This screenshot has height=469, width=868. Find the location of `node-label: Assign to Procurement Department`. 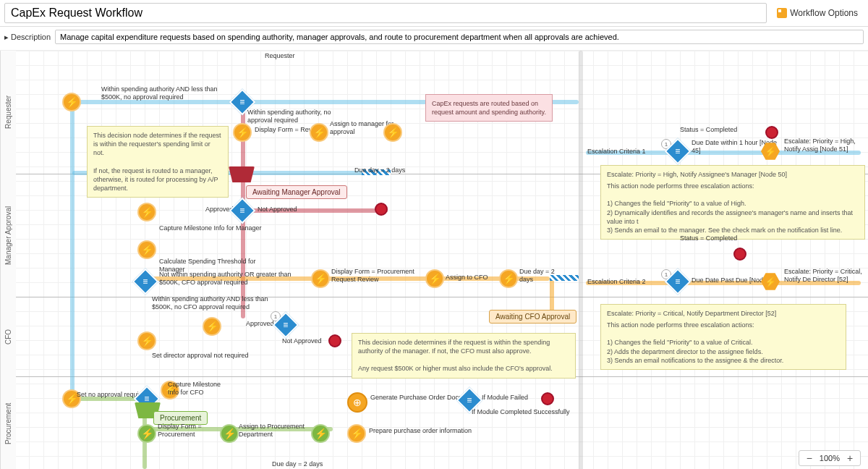

node-label: Assign to Procurement Department is located at coordinates (275, 431).